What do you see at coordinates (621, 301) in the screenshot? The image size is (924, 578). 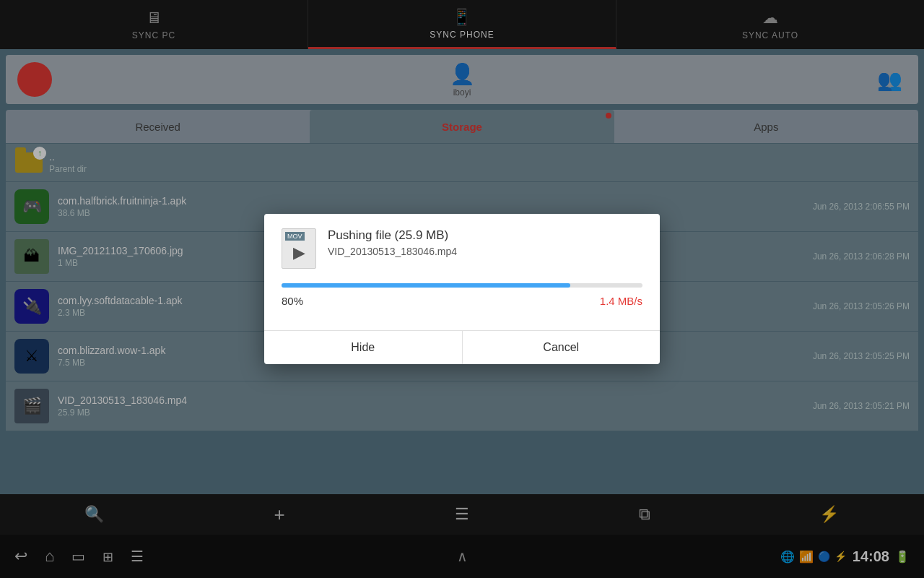 I see `progress-speed-label: 1.4 MB/s` at bounding box center [621, 301].